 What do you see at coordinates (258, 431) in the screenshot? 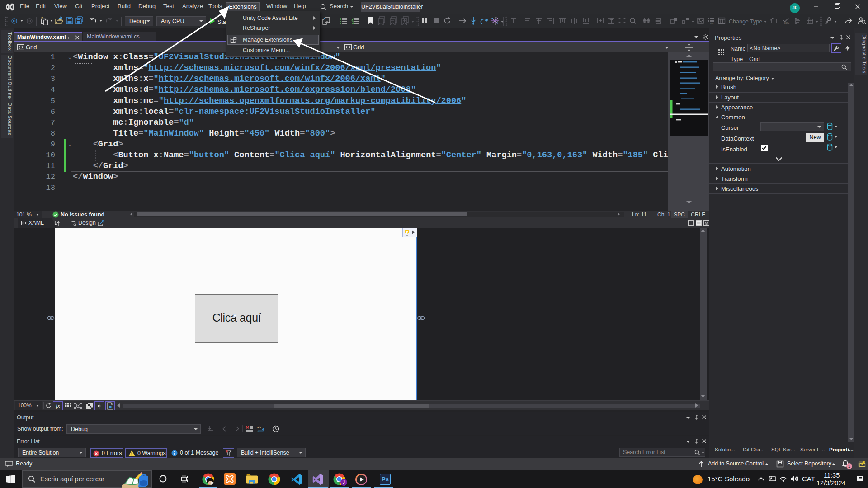
I see `svg-text: c` at bounding box center [258, 431].